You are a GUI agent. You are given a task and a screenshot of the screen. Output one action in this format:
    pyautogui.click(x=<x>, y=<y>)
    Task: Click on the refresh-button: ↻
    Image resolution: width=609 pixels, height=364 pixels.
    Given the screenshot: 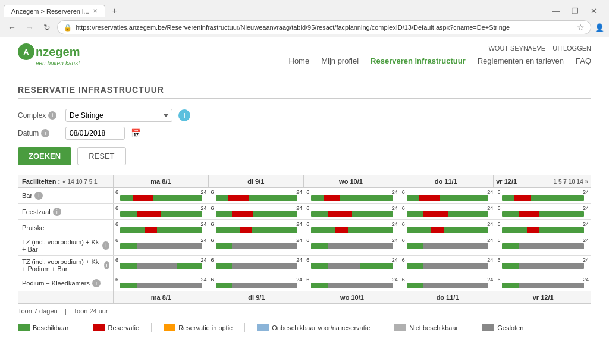 What is the action you would take?
    pyautogui.click(x=47, y=27)
    